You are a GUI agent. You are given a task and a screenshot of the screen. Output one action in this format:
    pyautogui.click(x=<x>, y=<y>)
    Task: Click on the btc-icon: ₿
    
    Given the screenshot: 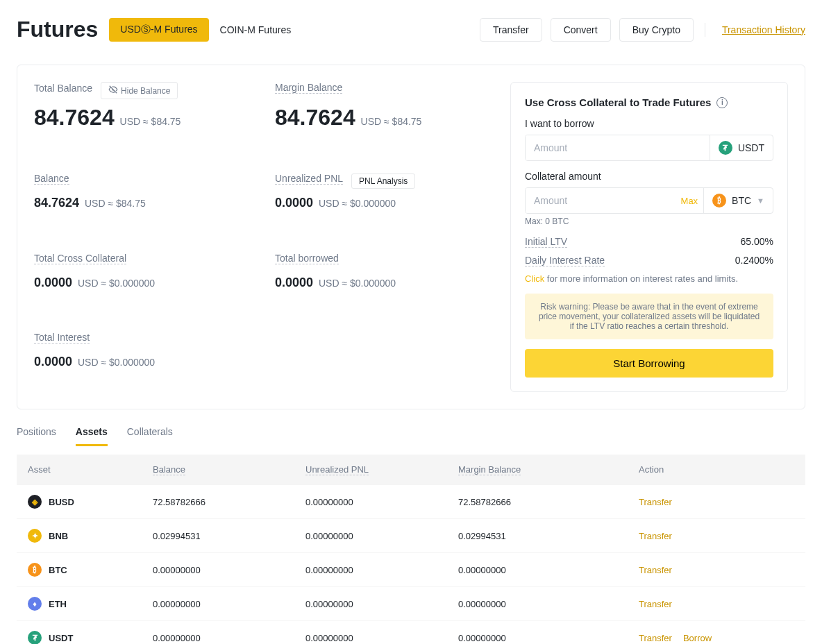 What is the action you would take?
    pyautogui.click(x=719, y=201)
    